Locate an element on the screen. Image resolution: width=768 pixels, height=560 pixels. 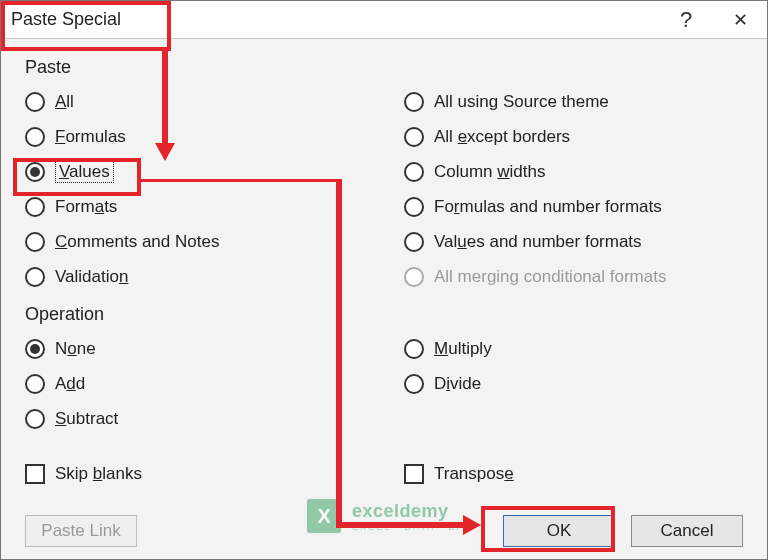
radio-label: Comments and Notes is located at coordinates (137, 242).